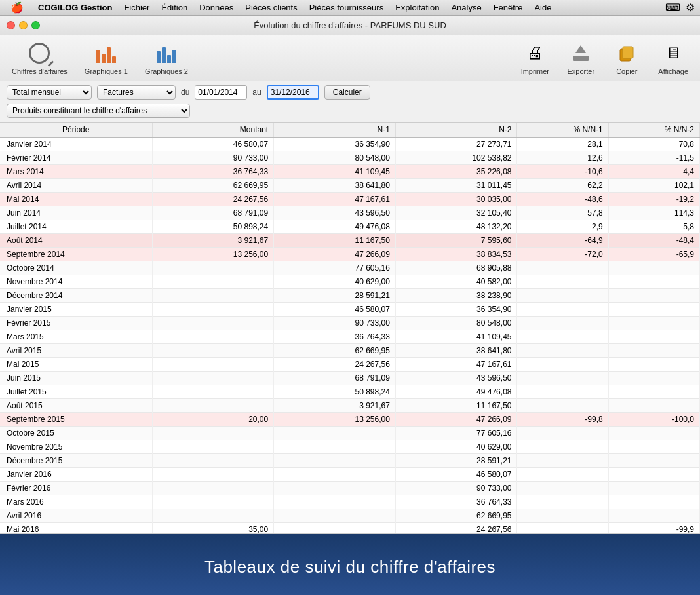  Describe the element at coordinates (350, 337) in the screenshot. I see `table-row: Mars 2015 36 764,33 41 109,45` at that location.